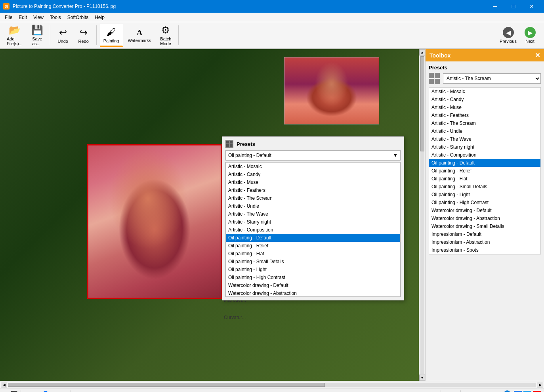  What do you see at coordinates (532, 6) in the screenshot?
I see `close-button: ✕` at bounding box center [532, 6].